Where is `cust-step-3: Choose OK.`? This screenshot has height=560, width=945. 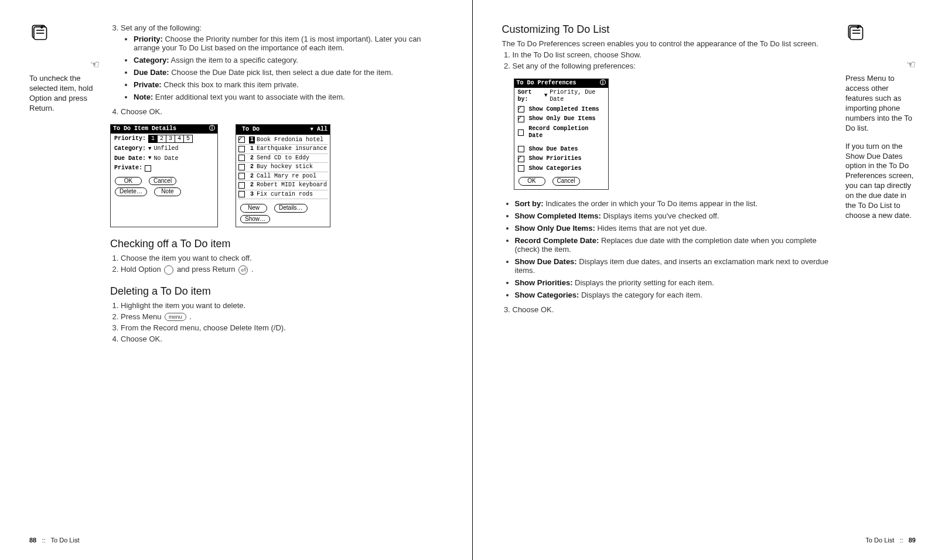
cust-step-3: Choose OK. is located at coordinates (674, 309).